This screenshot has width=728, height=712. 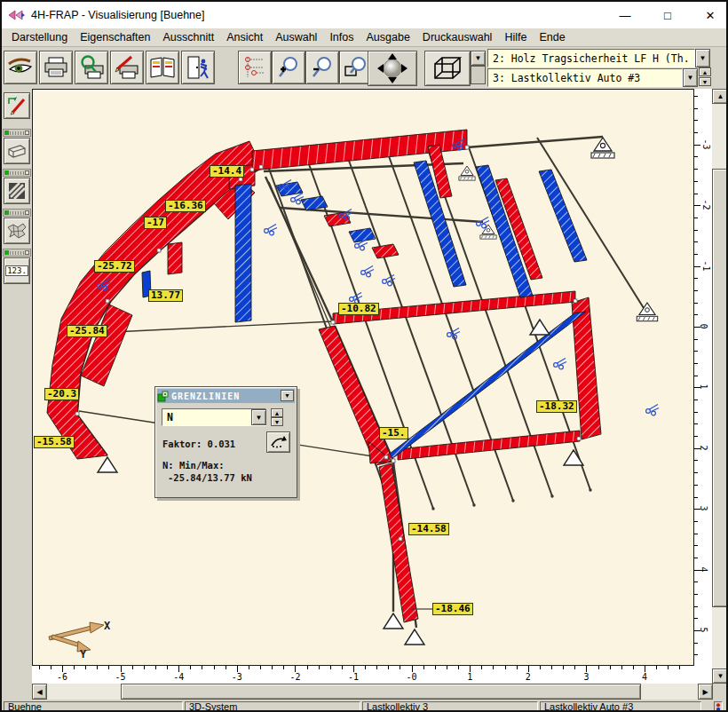 I want to click on left-toolbar: 123., so click(x=17, y=386).